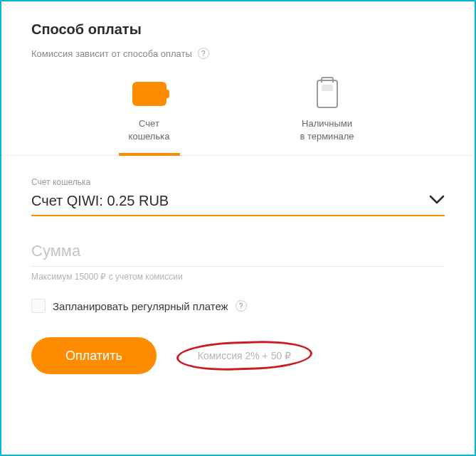  I want to click on wallet-icon, so click(149, 94).